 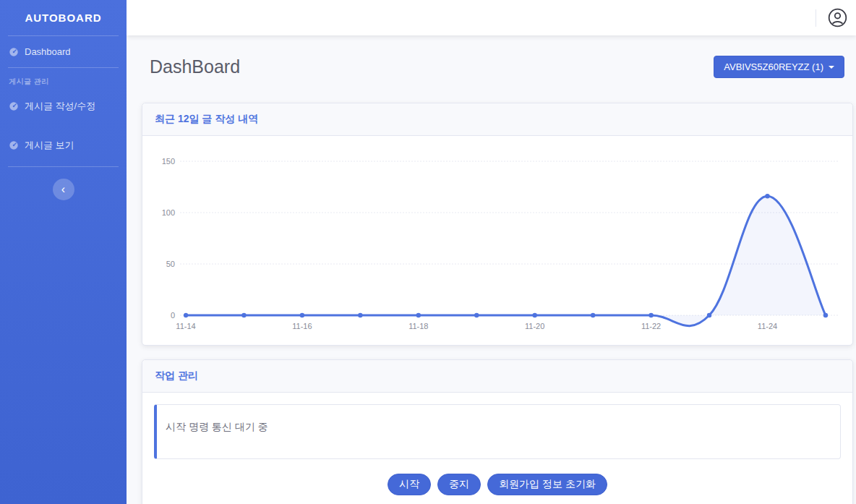 I want to click on y-axis-tick-label: 50, so click(x=171, y=264).